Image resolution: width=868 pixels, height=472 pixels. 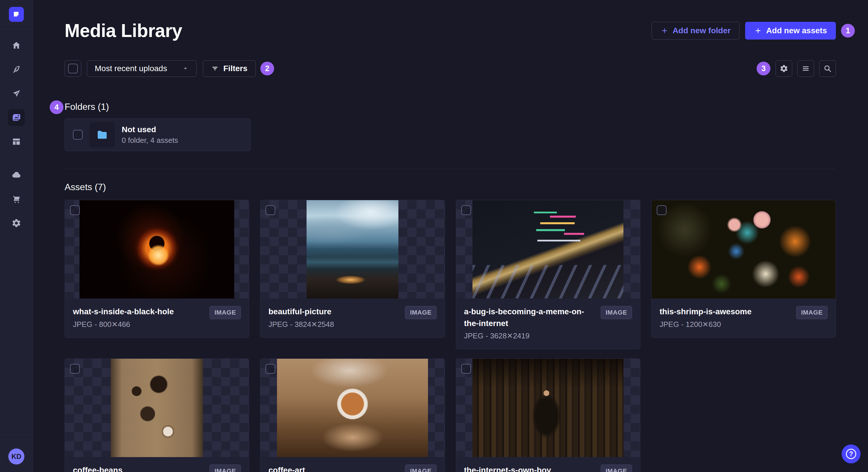 I want to click on asset-caption: a-bug-is-becoming-a-meme-on-the-internet…, so click(x=548, y=324).